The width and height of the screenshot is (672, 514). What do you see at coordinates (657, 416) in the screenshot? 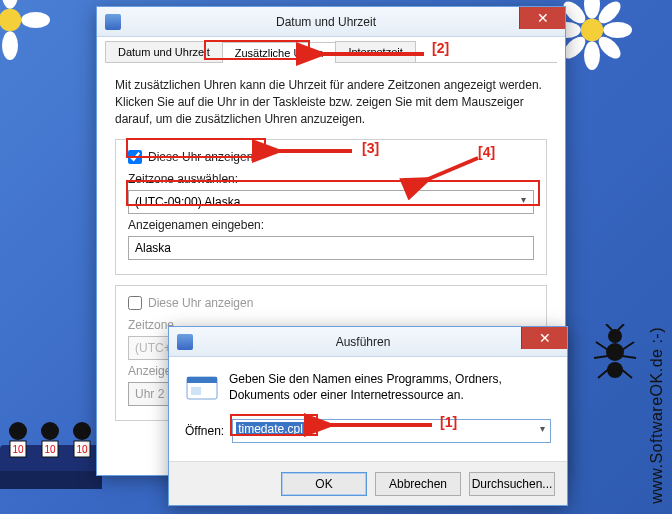
I see `watermark-vertical: www.SoftwareOK.de :-)` at bounding box center [657, 416].